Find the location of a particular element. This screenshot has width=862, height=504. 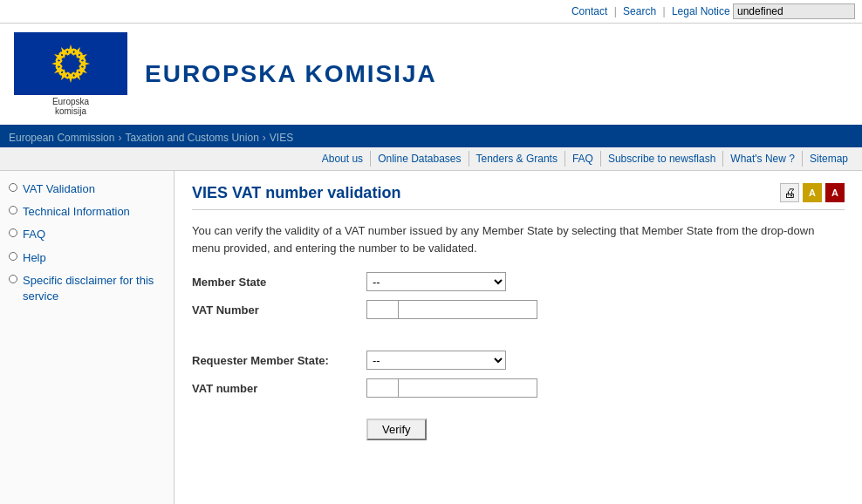

breadcrumb-item-ec: European Commission is located at coordinates (61, 138).